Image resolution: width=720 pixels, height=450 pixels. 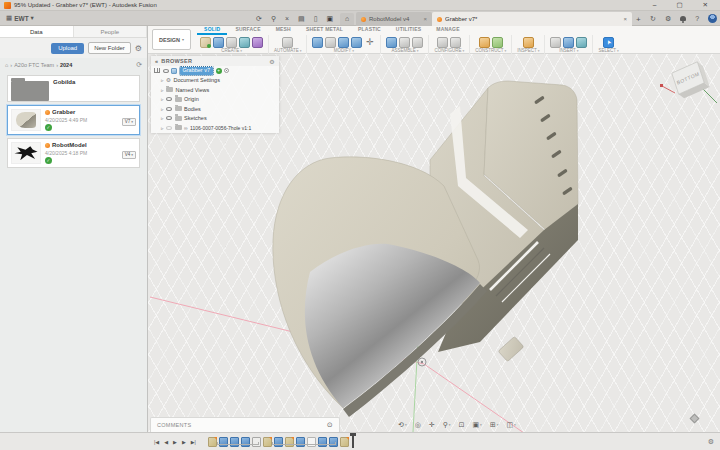 I want to click on document-tab-robotmodel: RobotModel v4 ×, so click(x=394, y=19).